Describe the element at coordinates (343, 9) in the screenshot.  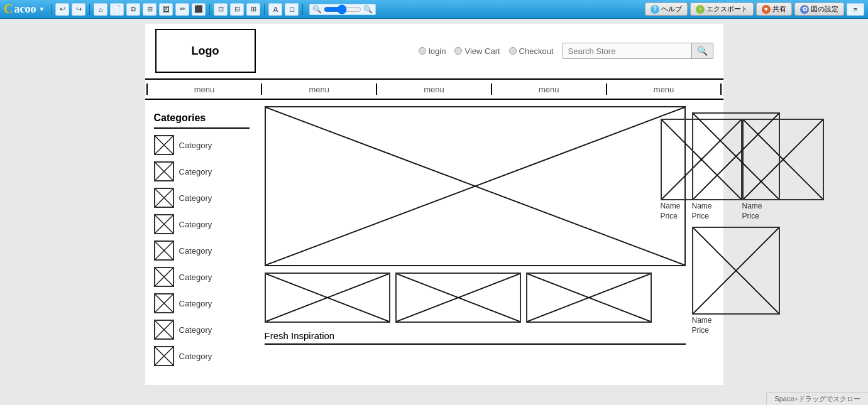
I see `zoom-slider` at that location.